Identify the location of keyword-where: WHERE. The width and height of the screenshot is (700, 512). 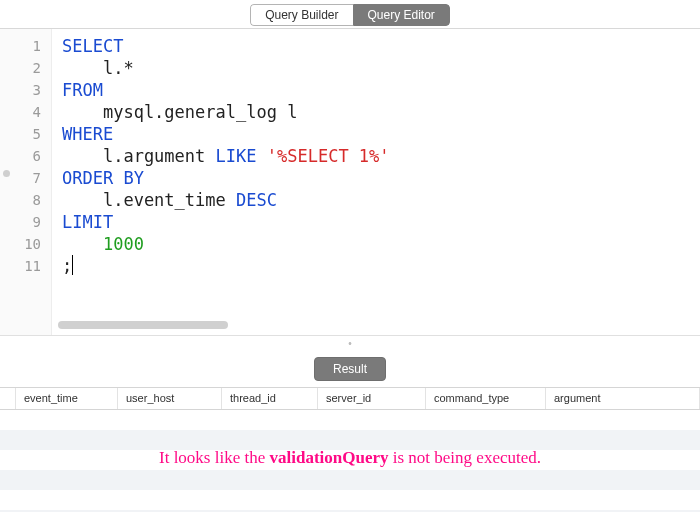
(88, 134).